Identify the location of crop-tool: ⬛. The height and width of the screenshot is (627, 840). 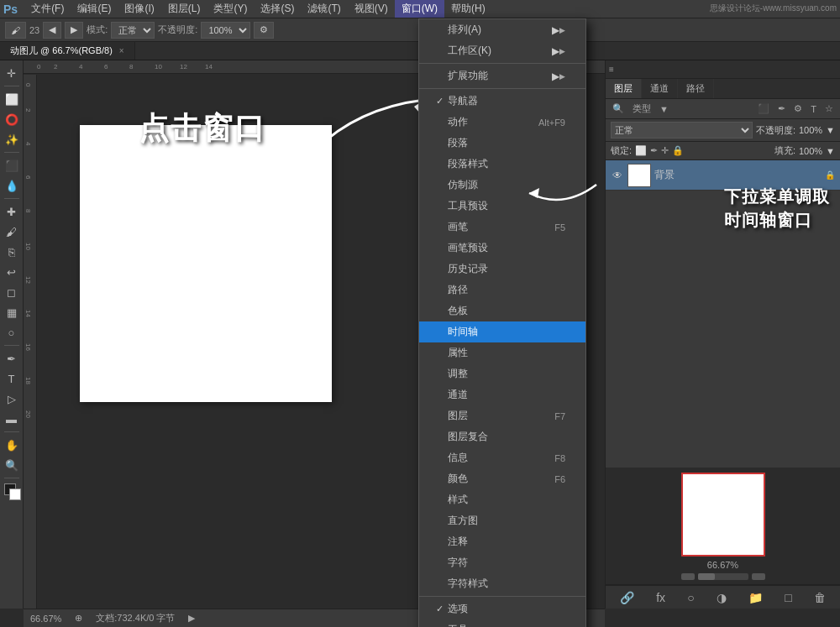
(12, 165).